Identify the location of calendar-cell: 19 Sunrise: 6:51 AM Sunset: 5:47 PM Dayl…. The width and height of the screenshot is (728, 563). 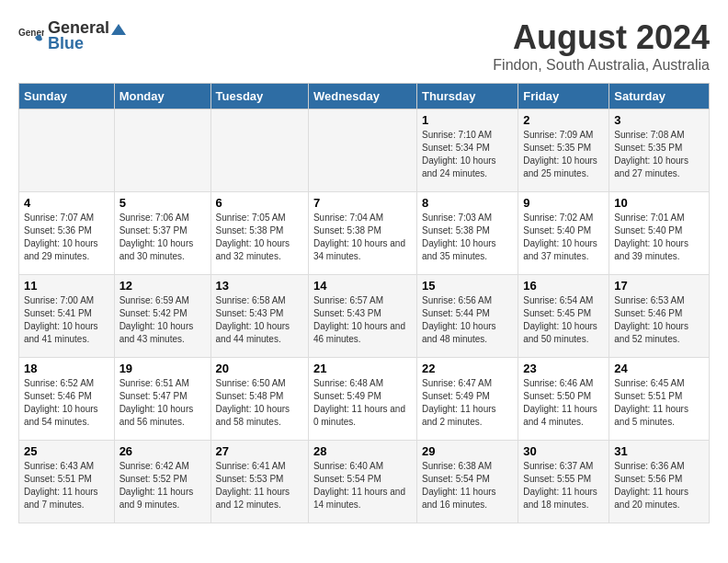
(162, 399).